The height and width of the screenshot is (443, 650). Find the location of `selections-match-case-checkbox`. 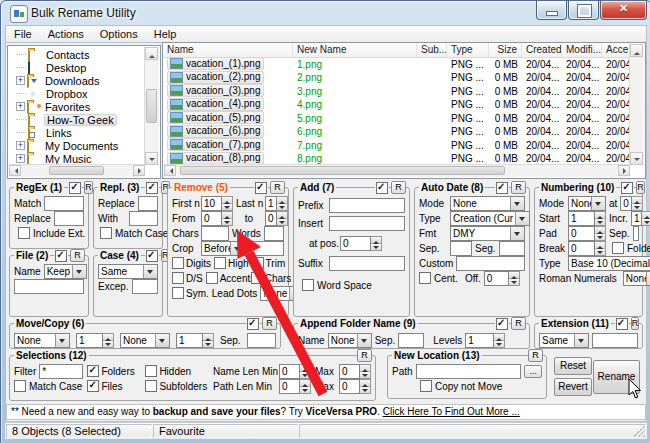

selections-match-case-checkbox is located at coordinates (20, 386).